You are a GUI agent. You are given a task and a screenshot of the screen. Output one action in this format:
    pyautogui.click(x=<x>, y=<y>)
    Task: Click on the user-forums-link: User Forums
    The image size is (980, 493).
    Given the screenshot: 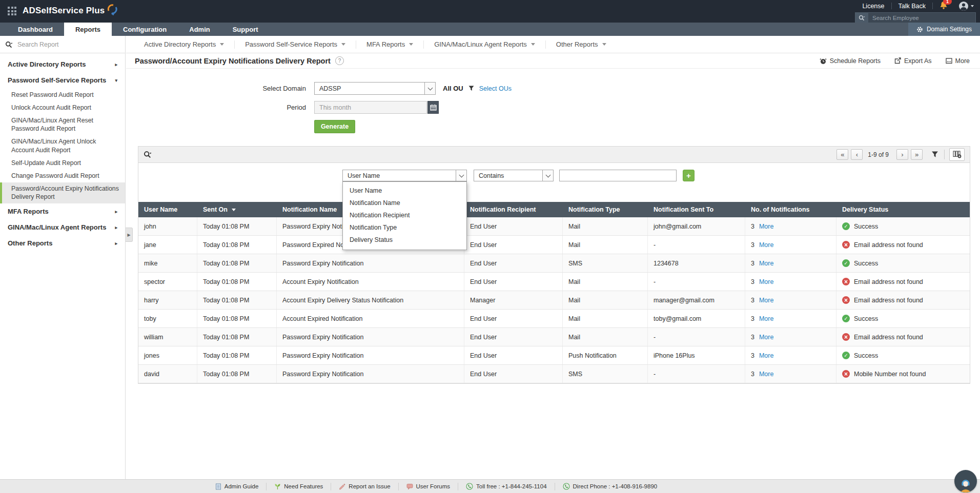 What is the action you would take?
    pyautogui.click(x=428, y=487)
    